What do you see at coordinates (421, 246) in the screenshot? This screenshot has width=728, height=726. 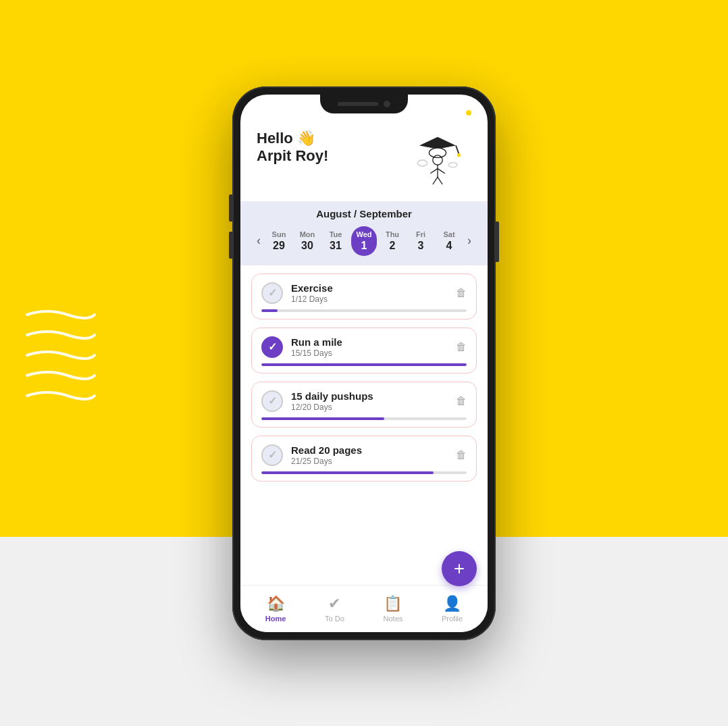 I see `day-num: 3` at bounding box center [421, 246].